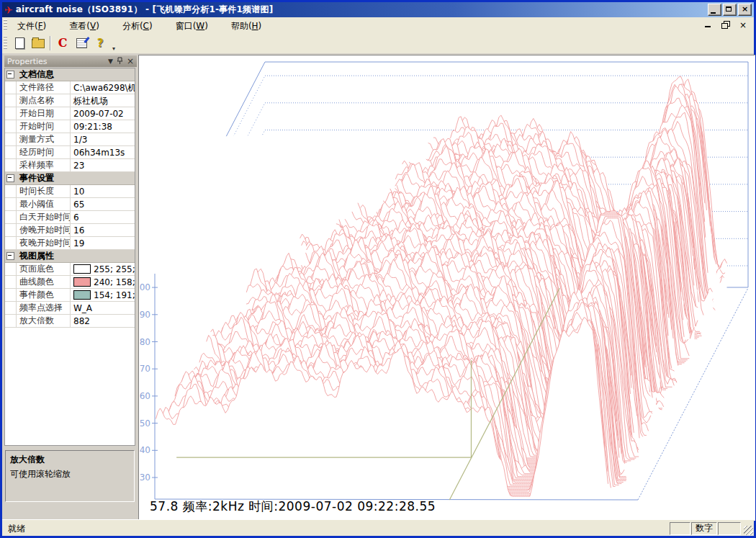 This screenshot has height=538, width=756. I want to click on new-document-button, so click(19, 43).